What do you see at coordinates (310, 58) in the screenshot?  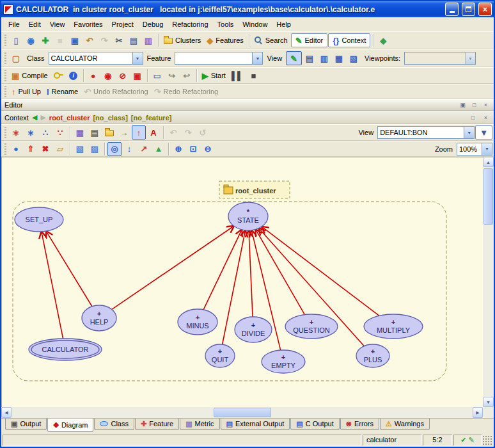 I see `clickable-view-button: ▤` at bounding box center [310, 58].